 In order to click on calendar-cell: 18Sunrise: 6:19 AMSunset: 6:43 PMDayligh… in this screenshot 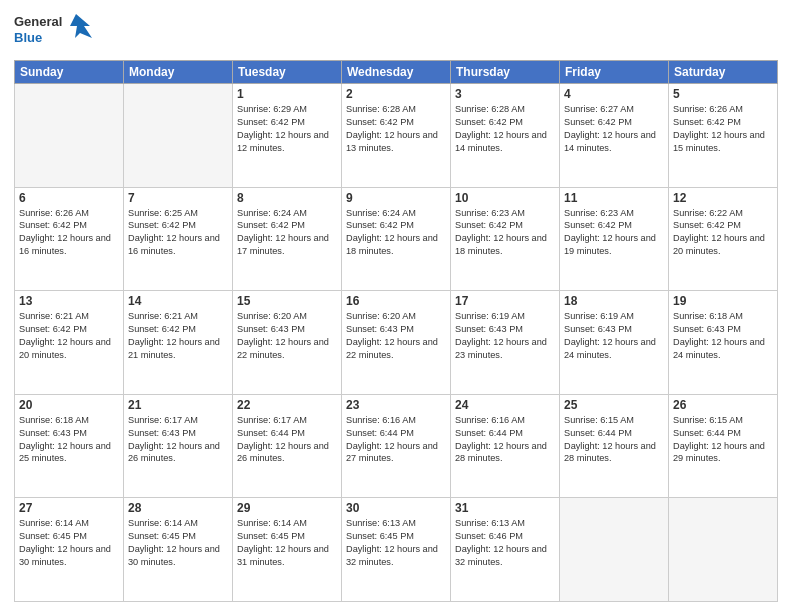, I will do `click(614, 343)`.